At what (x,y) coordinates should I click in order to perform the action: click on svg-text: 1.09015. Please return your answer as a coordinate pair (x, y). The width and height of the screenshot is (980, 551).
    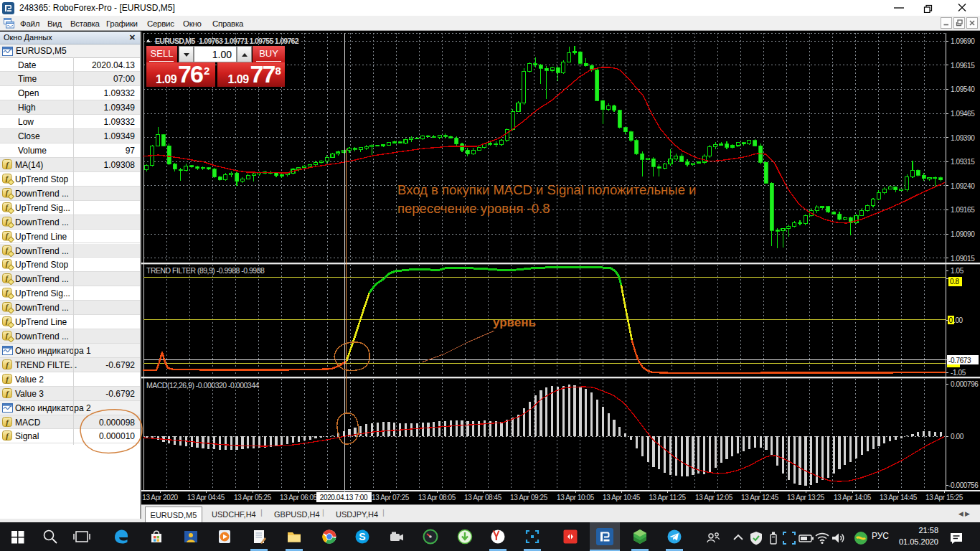
    Looking at the image, I should click on (963, 258).